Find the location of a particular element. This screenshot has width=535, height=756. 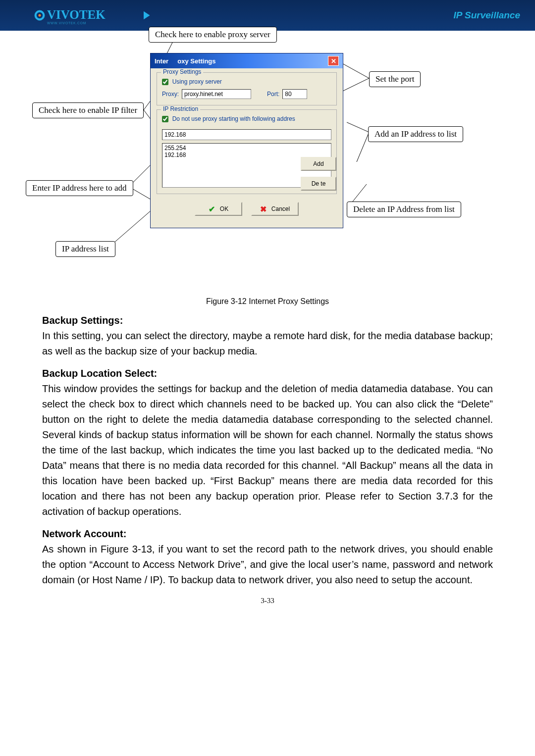

callout-delete-ip: Delete an IP Address from list is located at coordinates (404, 209).